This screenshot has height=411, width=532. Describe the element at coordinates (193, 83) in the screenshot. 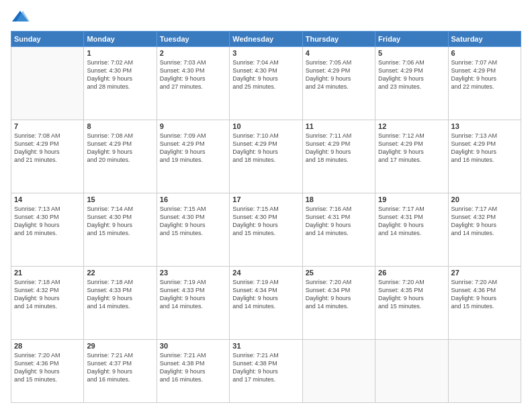

I see `calendar-cell: 2Sunrise: 7:03 AM Sunset: 4:30 PM Daylig…` at that location.